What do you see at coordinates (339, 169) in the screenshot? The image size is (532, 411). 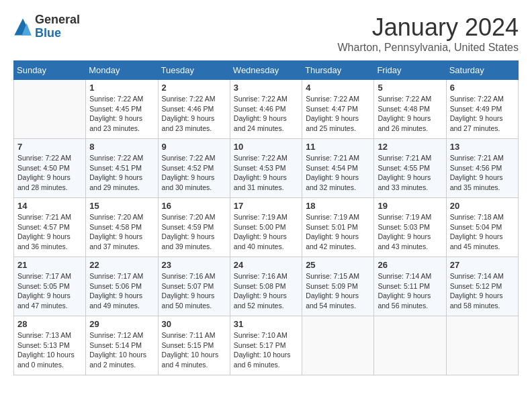 I see `calendar-day-cell: 11Sunrise: 7:21 AMSunset: 4:54 PMDayligh…` at bounding box center [339, 169].